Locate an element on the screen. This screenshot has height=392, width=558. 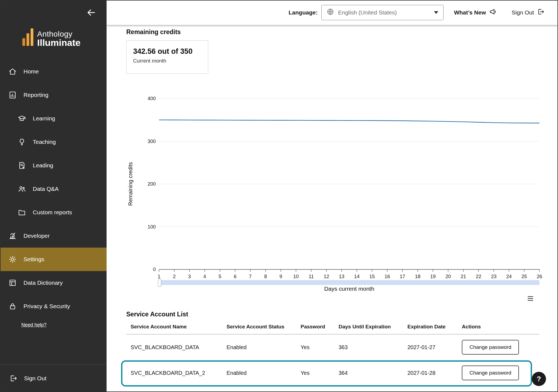
bar-chart-icon is located at coordinates (13, 236).